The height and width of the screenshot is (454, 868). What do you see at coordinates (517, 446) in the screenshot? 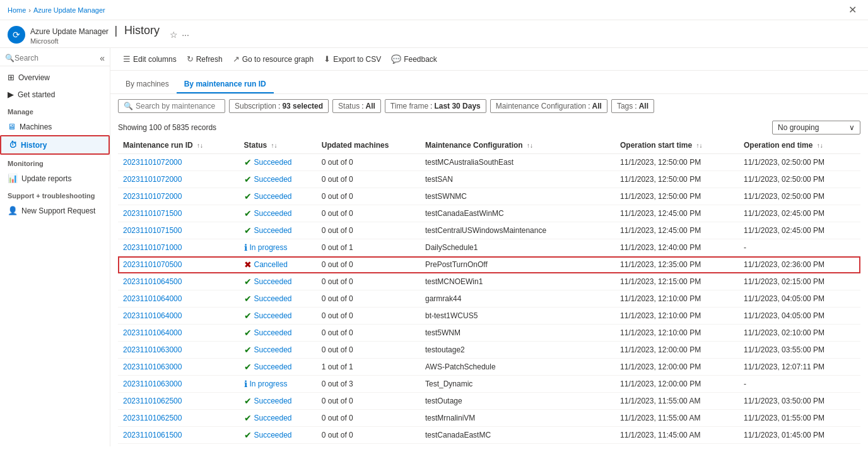
I see `cell-config: testLinuxSN` at bounding box center [517, 446].